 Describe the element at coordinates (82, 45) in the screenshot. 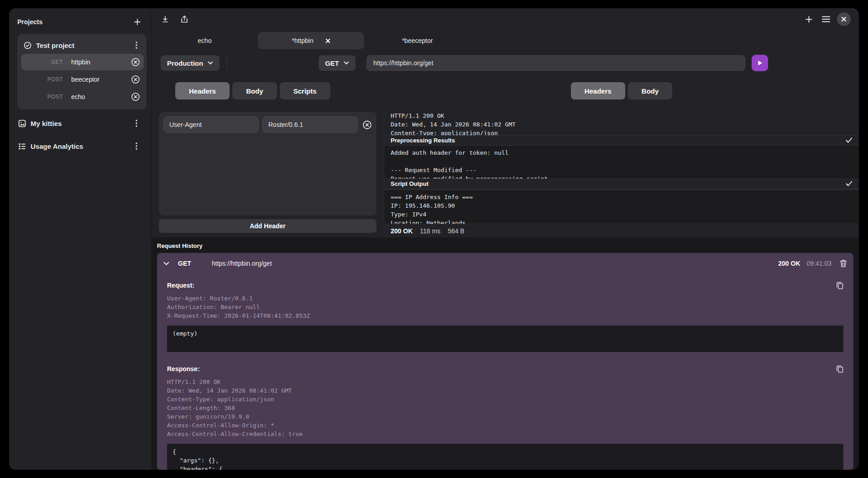

I see `project-header: Test project` at that location.